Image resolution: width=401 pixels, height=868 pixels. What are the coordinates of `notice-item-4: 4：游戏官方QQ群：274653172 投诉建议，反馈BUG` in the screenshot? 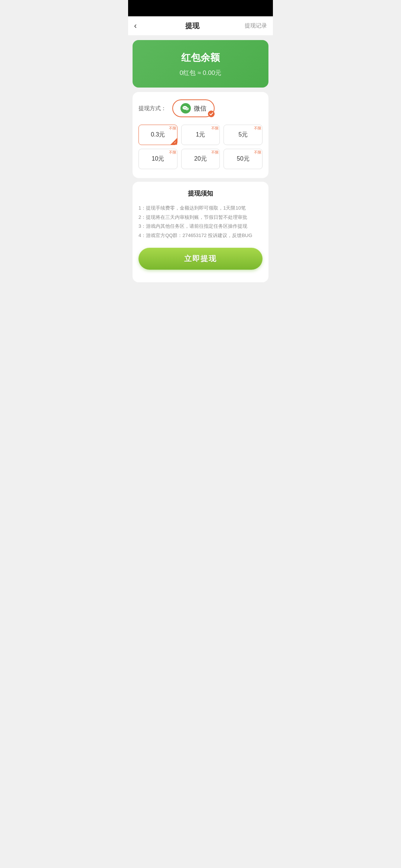 It's located at (200, 236).